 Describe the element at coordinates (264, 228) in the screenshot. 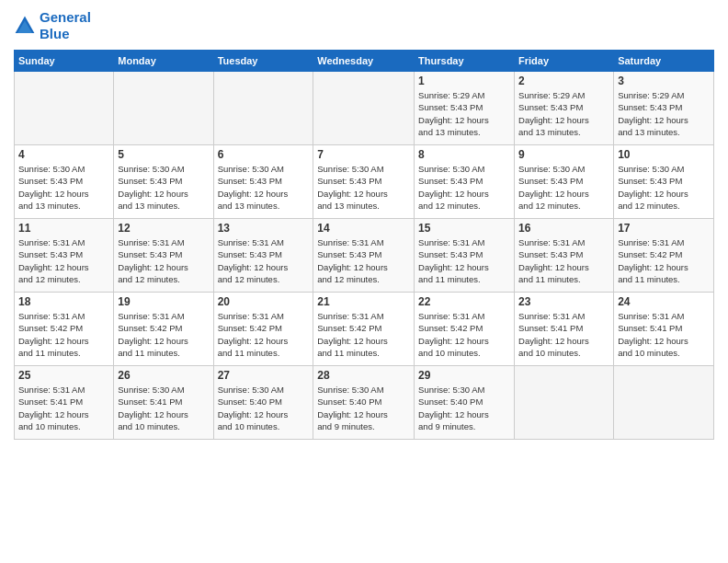

I see `day-number: 13` at that location.